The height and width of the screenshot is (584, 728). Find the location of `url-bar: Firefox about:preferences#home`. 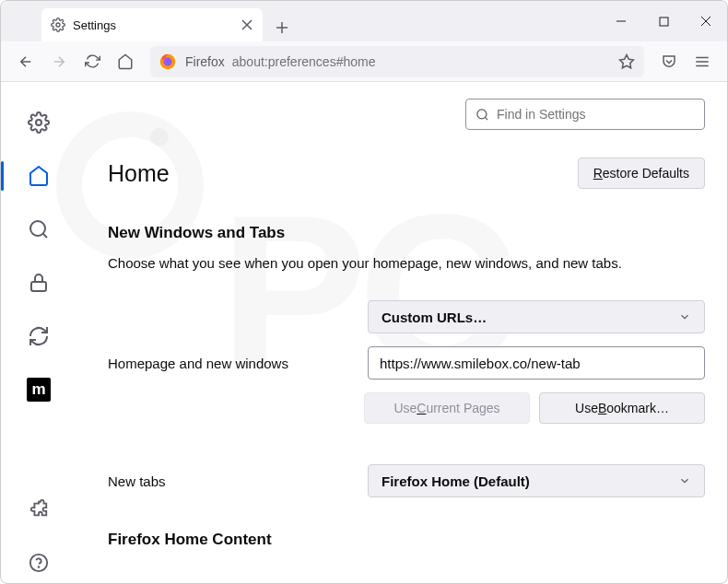

url-bar: Firefox about:preferences#home is located at coordinates (397, 62).